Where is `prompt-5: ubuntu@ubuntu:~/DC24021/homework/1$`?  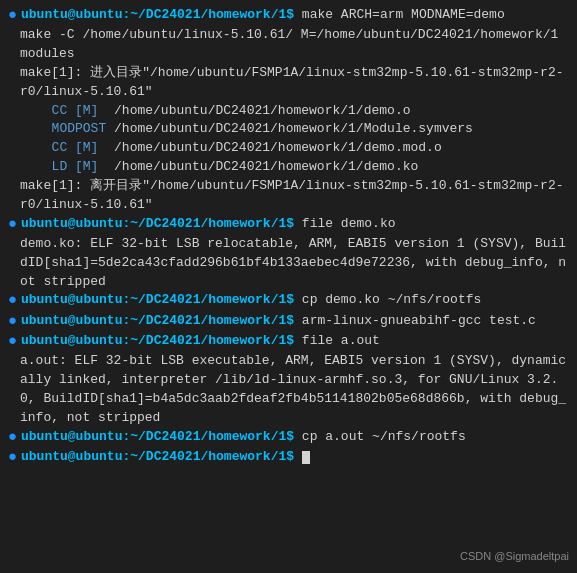
prompt-5: ubuntu@ubuntu:~/DC24021/homework/1$ is located at coordinates (158, 340).